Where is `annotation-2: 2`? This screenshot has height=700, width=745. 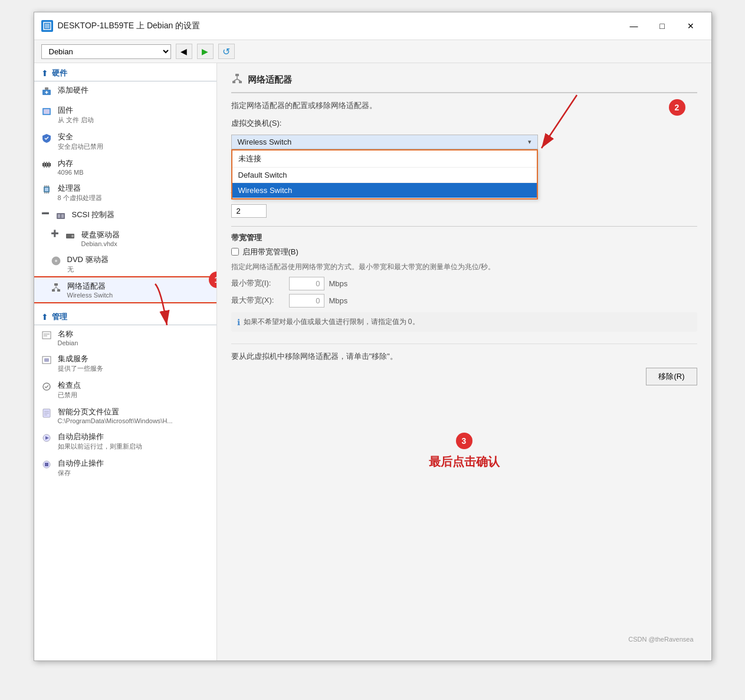
annotation-2: 2 is located at coordinates (677, 107).